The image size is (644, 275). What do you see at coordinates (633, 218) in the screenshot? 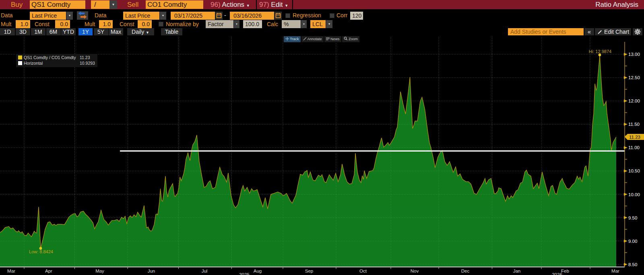
I see `svg-text: 9.50` at bounding box center [633, 218].